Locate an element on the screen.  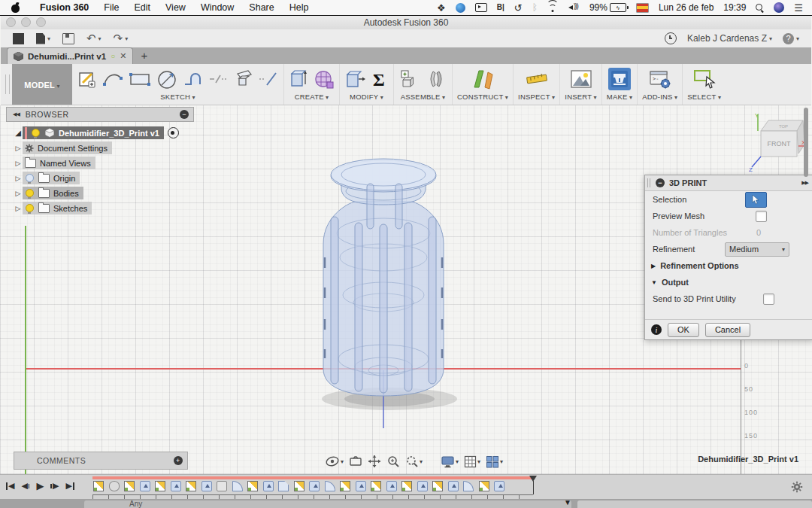
siri-icon is located at coordinates (779, 8).